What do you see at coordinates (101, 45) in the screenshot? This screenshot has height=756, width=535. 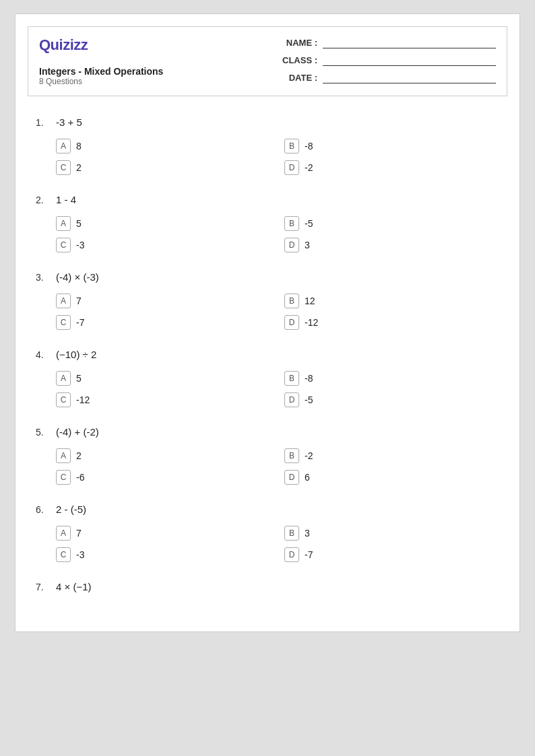 I see `logo: Quizizz` at bounding box center [101, 45].